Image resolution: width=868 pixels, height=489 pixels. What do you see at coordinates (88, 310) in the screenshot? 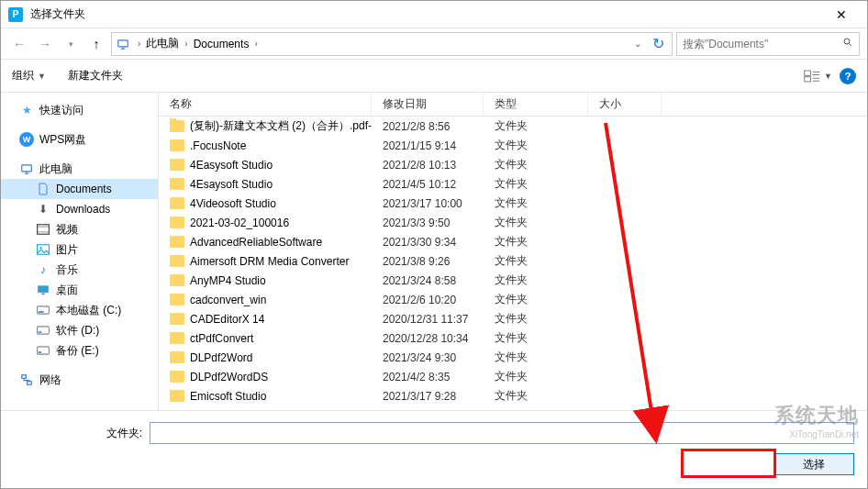
I see `sidebar-item-label: 本地磁盘 (C:)` at bounding box center [88, 310].